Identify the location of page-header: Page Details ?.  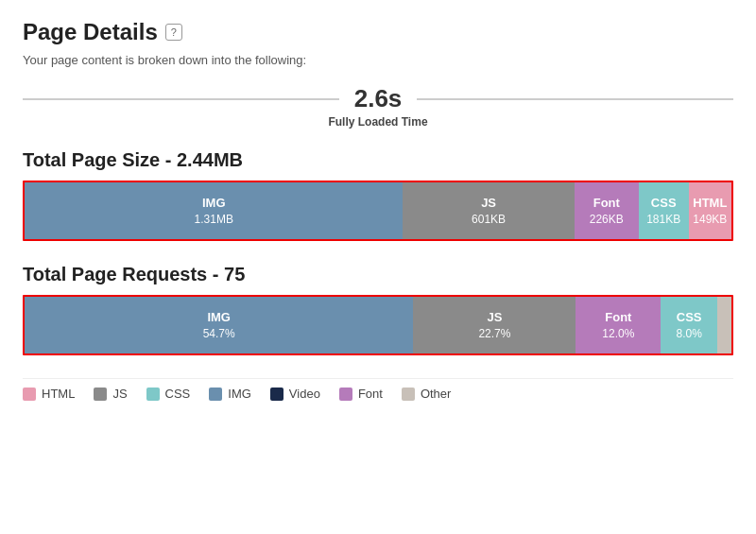
(378, 32).